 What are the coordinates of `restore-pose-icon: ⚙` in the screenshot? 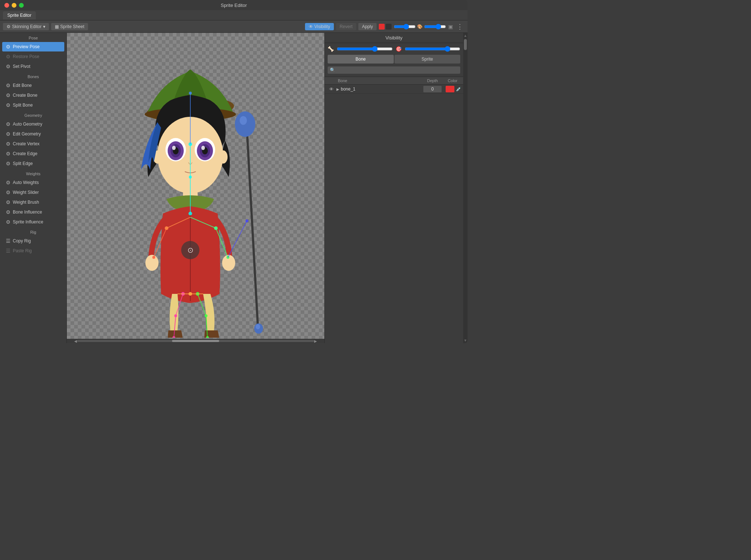 It's located at (8, 57).